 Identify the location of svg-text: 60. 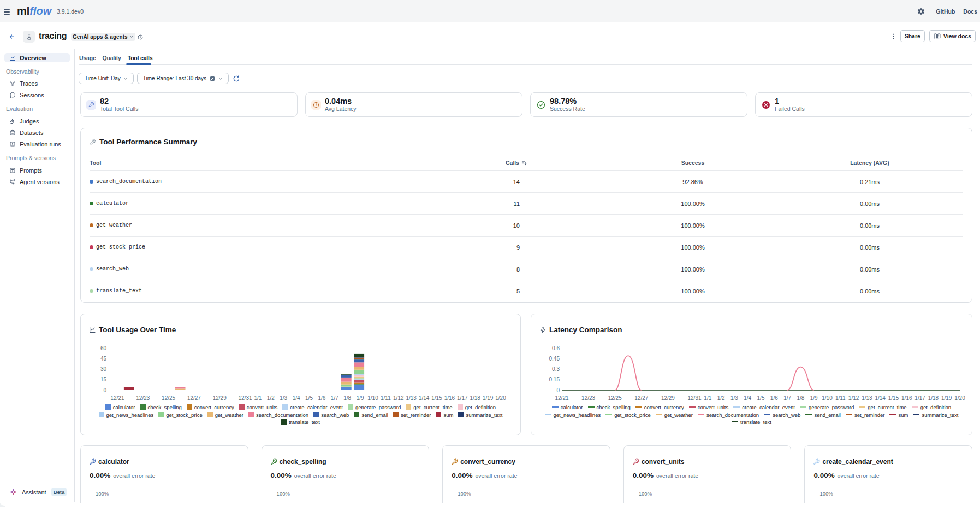
(104, 349).